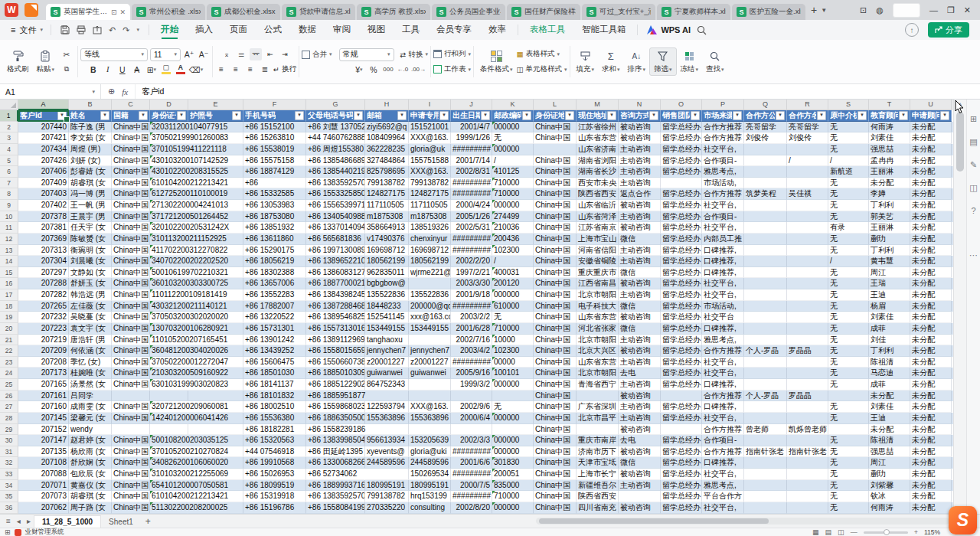 Image resolution: width=980 pixels, height=536 pixels. Describe the element at coordinates (387, 496) in the screenshot. I see `cell-H35: 799138782` at that location.